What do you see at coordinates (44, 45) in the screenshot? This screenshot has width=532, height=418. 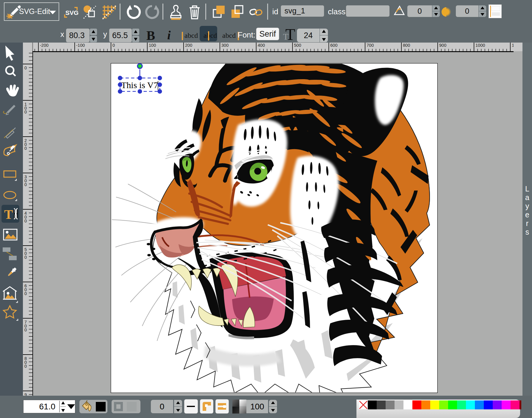 I see `svg-text: -200` at bounding box center [44, 45].